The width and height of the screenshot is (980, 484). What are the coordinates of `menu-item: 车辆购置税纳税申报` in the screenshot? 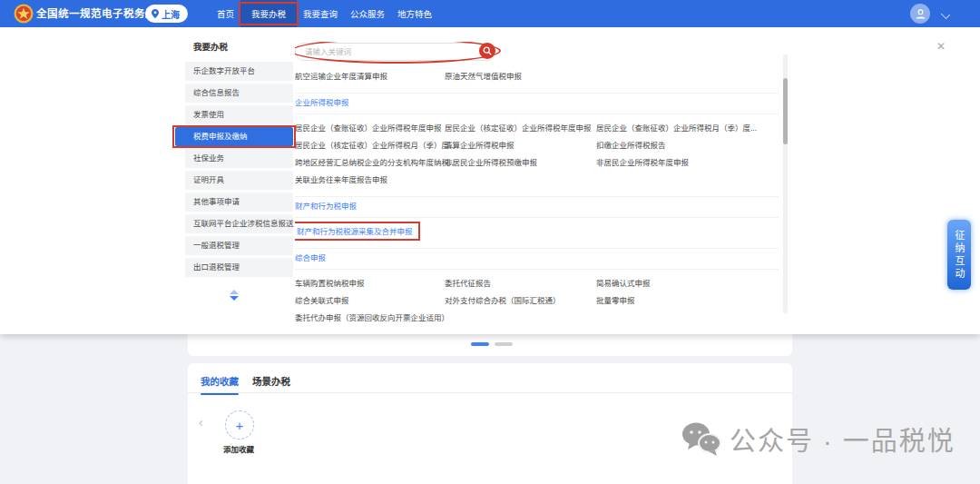 It's located at (330, 282).